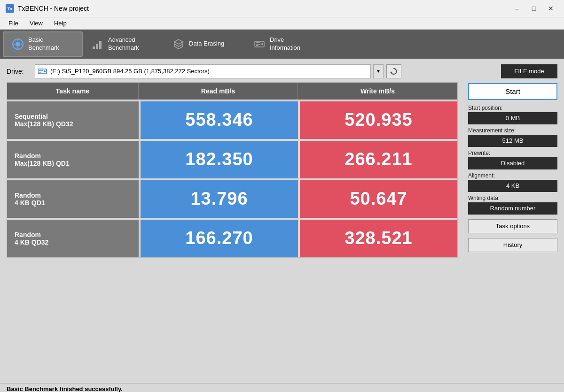  I want to click on read-value-0: 558.346, so click(219, 120).